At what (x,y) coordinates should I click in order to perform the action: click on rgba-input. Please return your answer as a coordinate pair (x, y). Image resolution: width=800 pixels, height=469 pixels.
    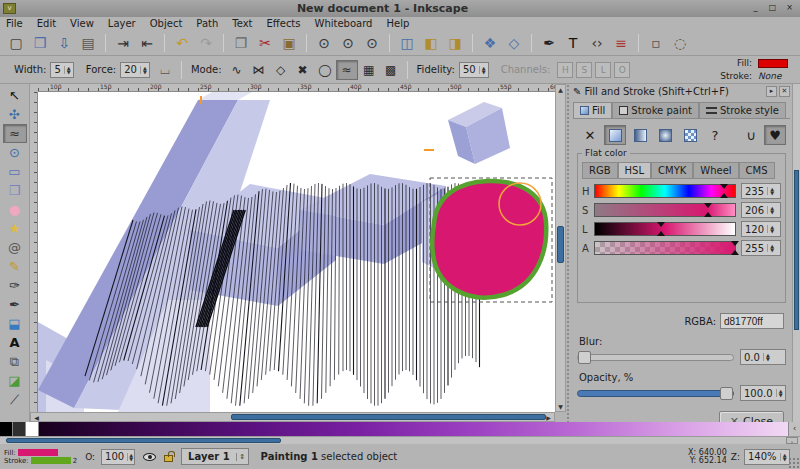
    Looking at the image, I should click on (752, 321).